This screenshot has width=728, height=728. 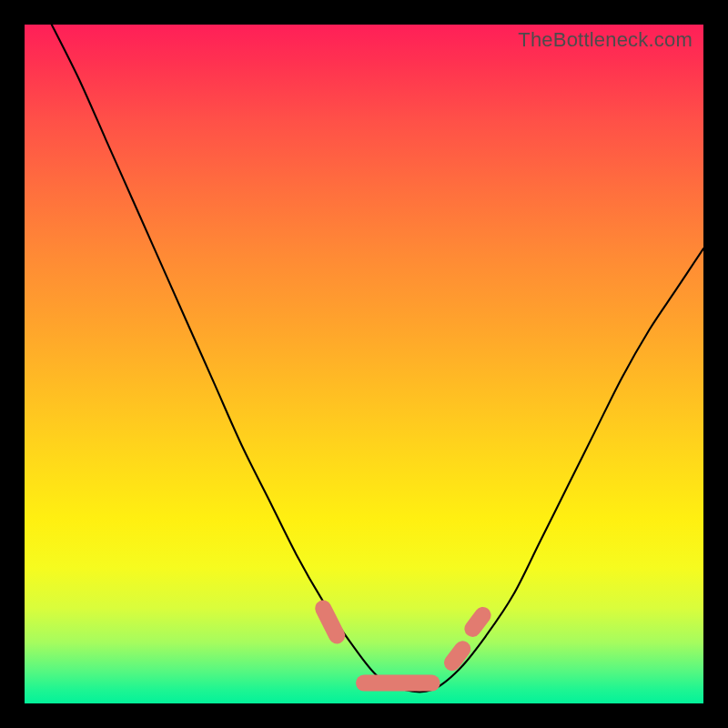 What do you see at coordinates (402, 646) in the screenshot?
I see `markers-group` at bounding box center [402, 646].